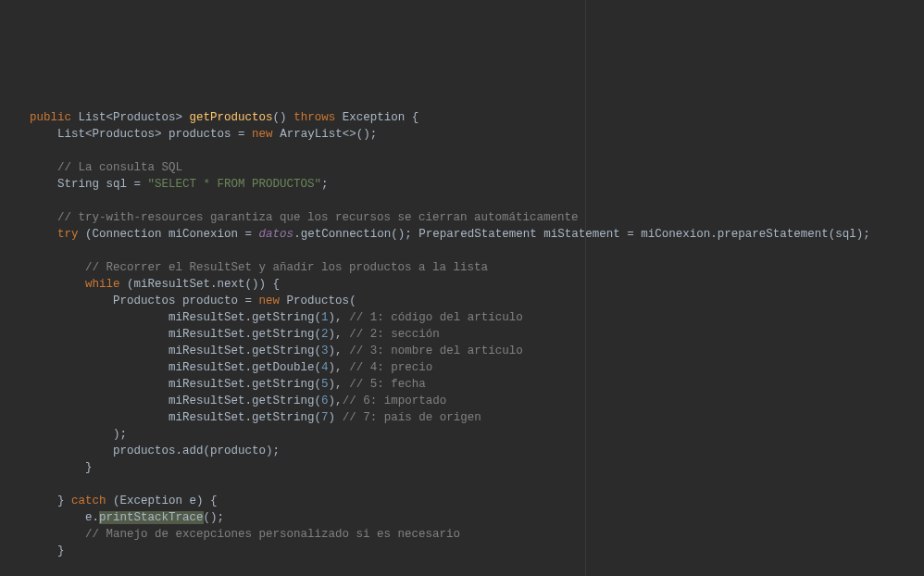 The height and width of the screenshot is (576, 924). I want to click on ident: prepareStatement, so click(773, 234).